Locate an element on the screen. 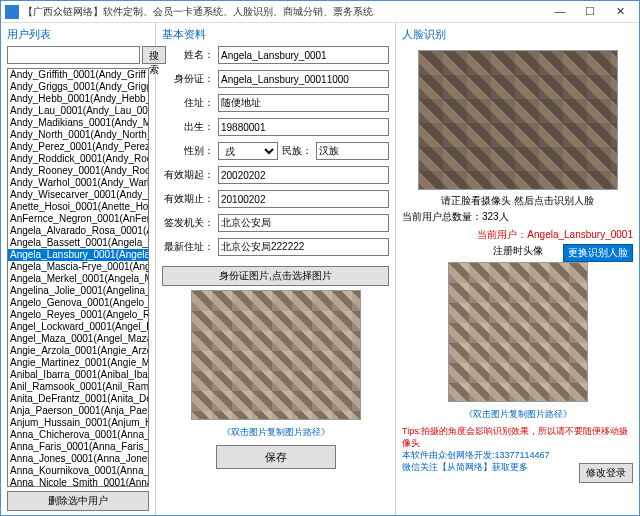  list-item: Anjum_Hussain_0001(Anjum_Huss is located at coordinates (78, 423).